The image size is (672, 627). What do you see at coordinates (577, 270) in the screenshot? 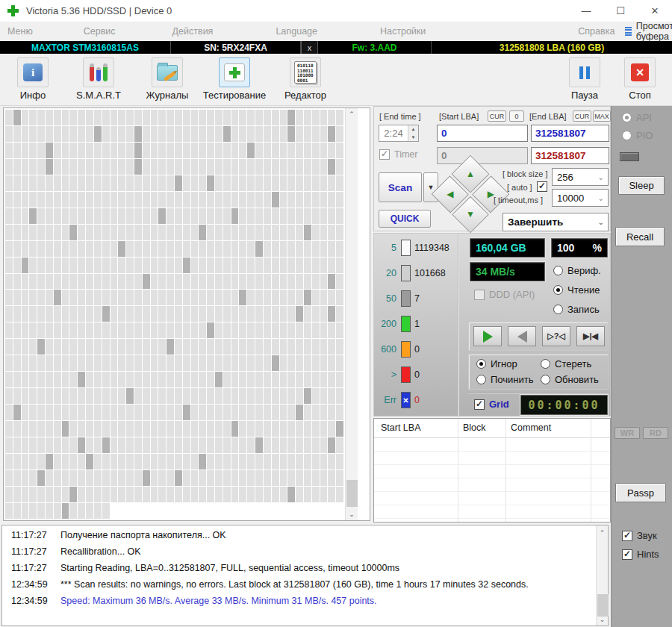
I see `mode-verify-radio: Вериф.` at bounding box center [577, 270].